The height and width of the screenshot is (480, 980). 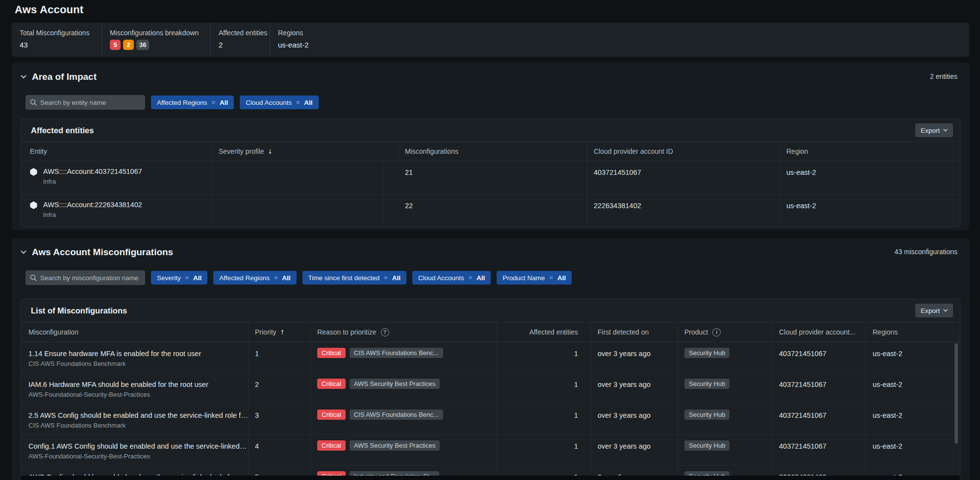 What do you see at coordinates (117, 151) in the screenshot?
I see `column-header-entity: Entity` at bounding box center [117, 151].